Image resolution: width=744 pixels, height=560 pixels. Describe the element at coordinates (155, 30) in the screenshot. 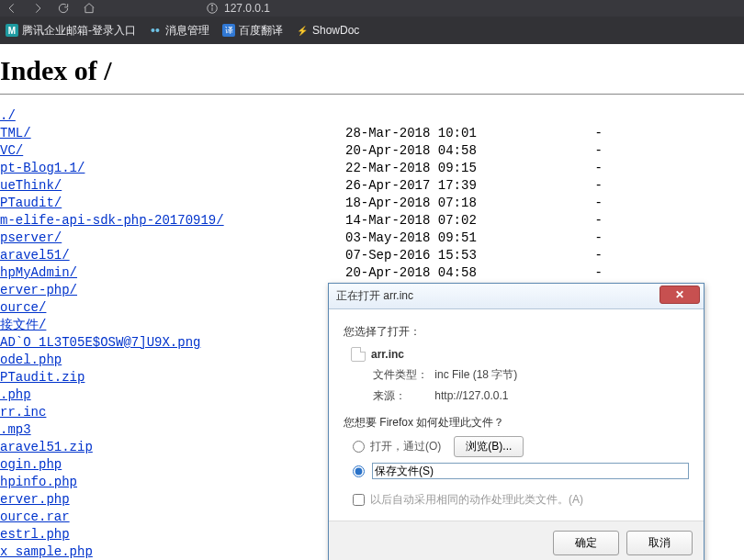

I see `bookmark-icon: ••` at that location.